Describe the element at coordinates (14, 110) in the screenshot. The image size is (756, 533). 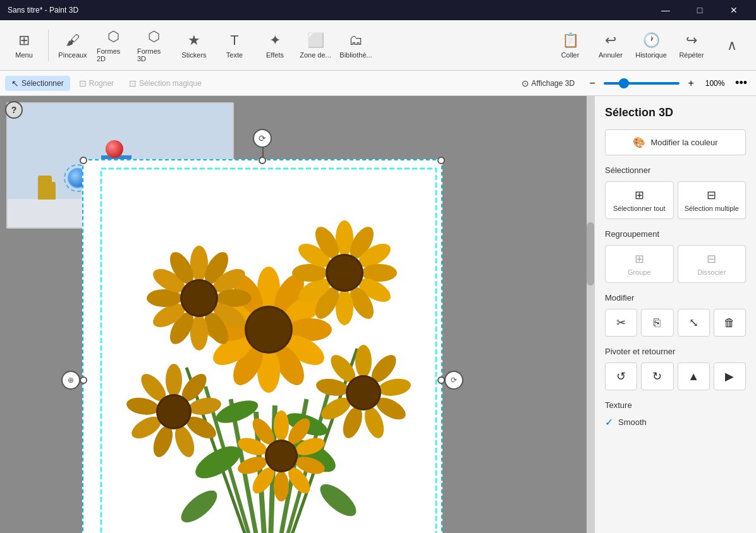
I see `help-button: ?` at that location.